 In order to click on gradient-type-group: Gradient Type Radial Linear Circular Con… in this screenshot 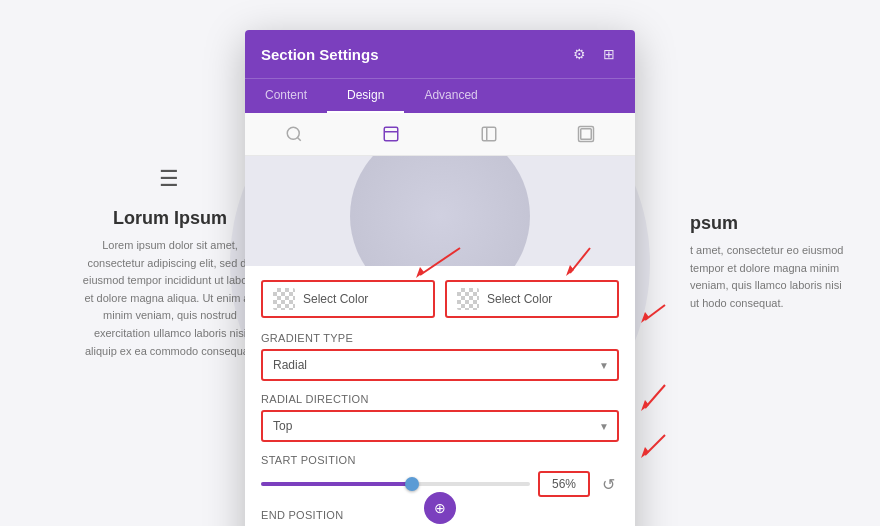, I will do `click(440, 356)`.